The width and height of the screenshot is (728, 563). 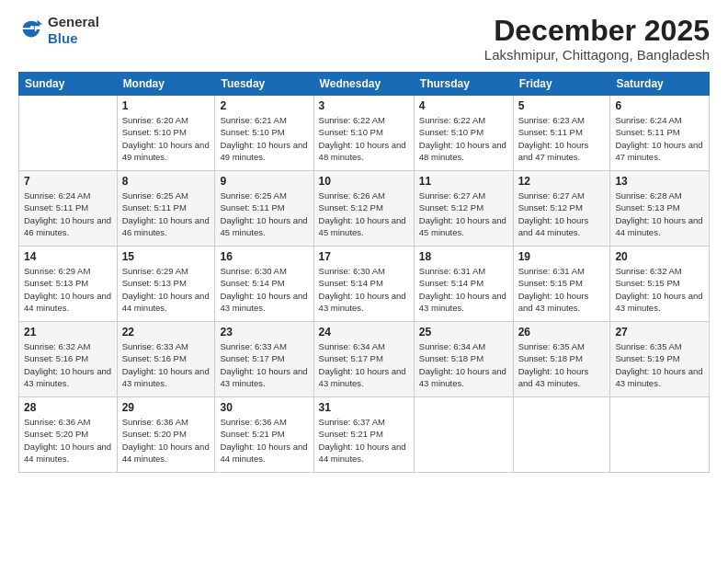 I want to click on day-info: Sunrise: 6:26 AM Sunset: 5:12 PM Dayligh…, so click(x=364, y=213).